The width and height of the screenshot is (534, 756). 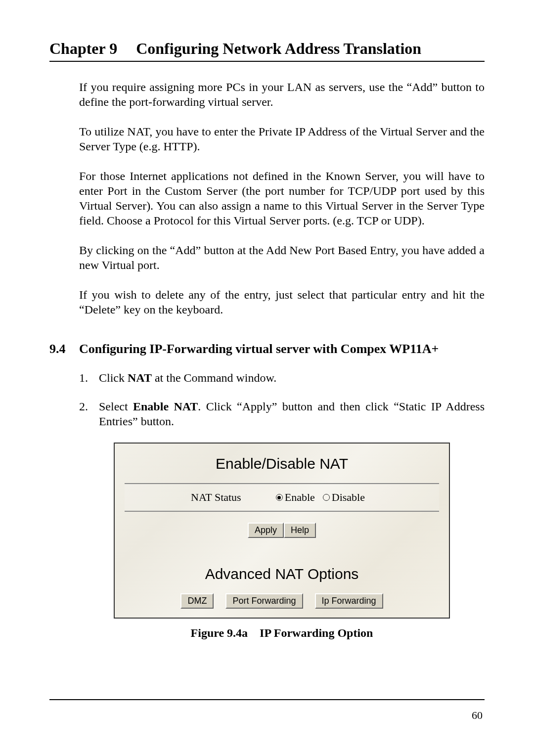 What do you see at coordinates (89, 414) in the screenshot?
I see `step-number: 2.` at bounding box center [89, 414].